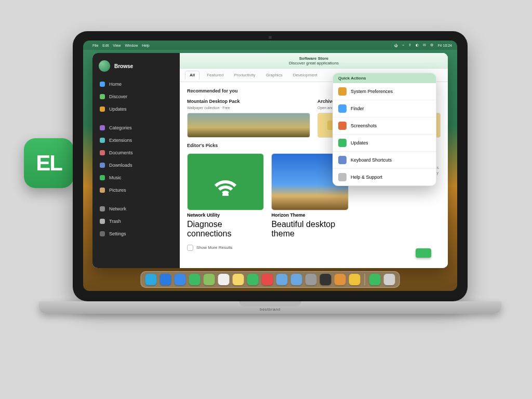 The height and width of the screenshot is (399, 532). I want to click on sidebar-header: Browse, so click(136, 68).